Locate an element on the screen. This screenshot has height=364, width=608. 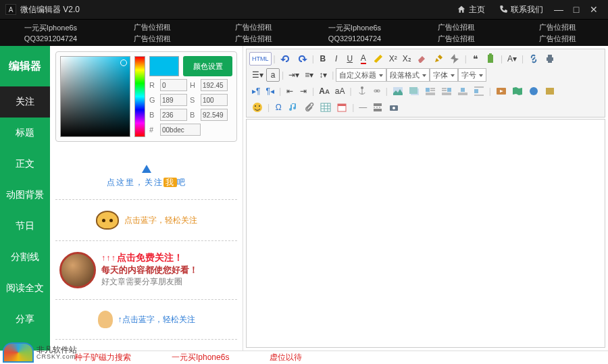
sidebar: 编辑器 关注 标题 正文 动图背景 节日 分割线 阅读全文 分享 is located at coordinates (25, 199).